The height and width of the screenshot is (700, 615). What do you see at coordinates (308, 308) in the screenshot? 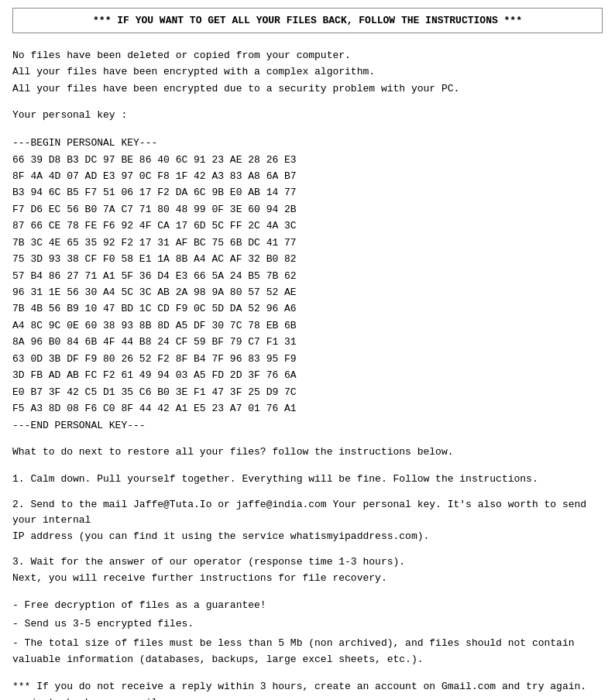
I see `key-line: 7B 4B 56 B9 10 47 BD 1C CD F9 0C 5D DA 5…` at bounding box center [308, 308].